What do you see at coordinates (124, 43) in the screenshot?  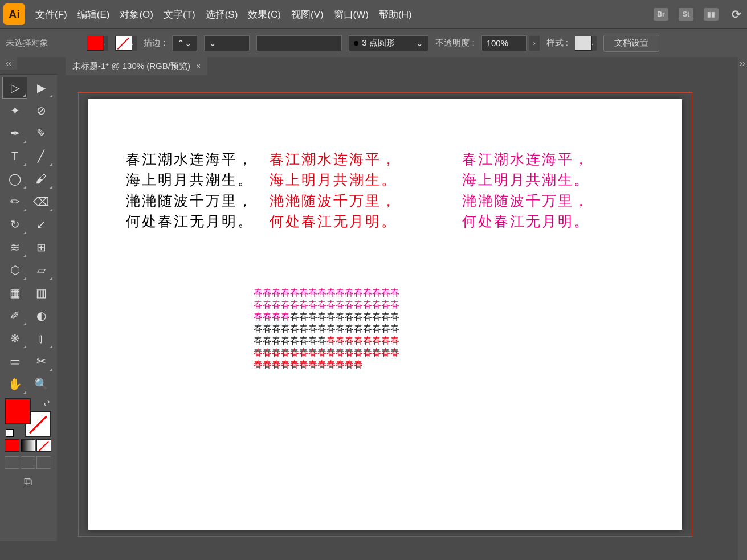 I see `stroke-swatch` at bounding box center [124, 43].